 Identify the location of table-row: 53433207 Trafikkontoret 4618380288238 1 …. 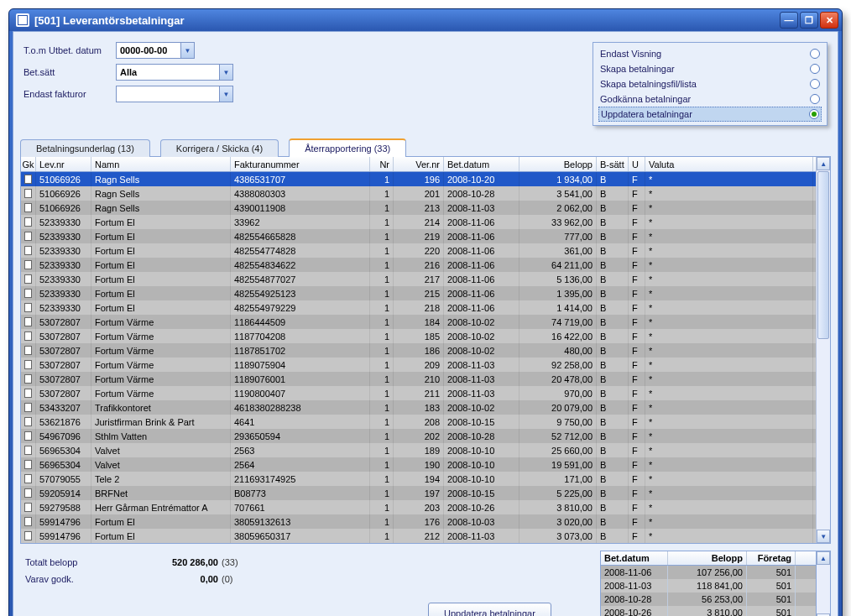
(418, 408).